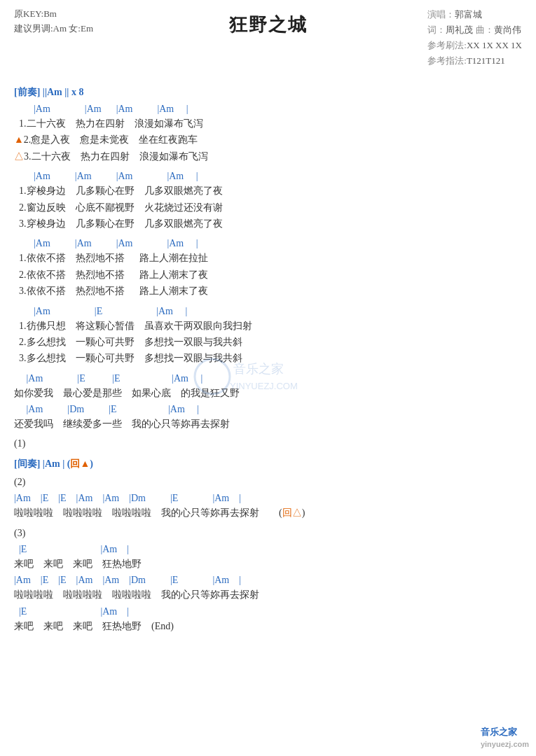 Image resolution: width=536 pixels, height=756 pixels. What do you see at coordinates (495, 45) in the screenshot?
I see `strum-value: XX 1X XX 1X` at bounding box center [495, 45].